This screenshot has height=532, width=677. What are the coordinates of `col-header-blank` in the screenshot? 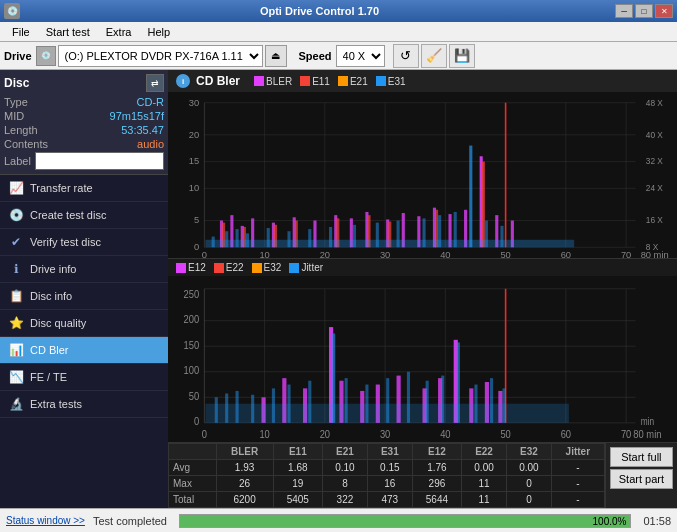 It's located at (193, 452).